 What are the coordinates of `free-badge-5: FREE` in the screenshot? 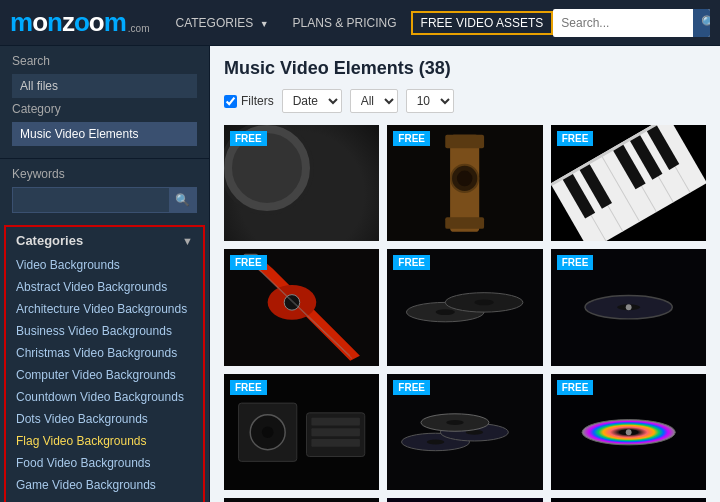 It's located at (412, 262).